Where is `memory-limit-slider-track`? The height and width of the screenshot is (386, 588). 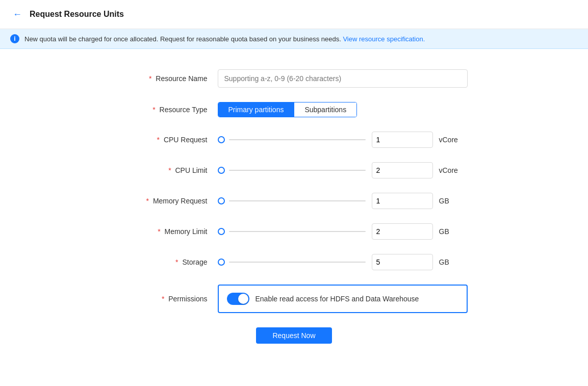
memory-limit-slider-track is located at coordinates (297, 231).